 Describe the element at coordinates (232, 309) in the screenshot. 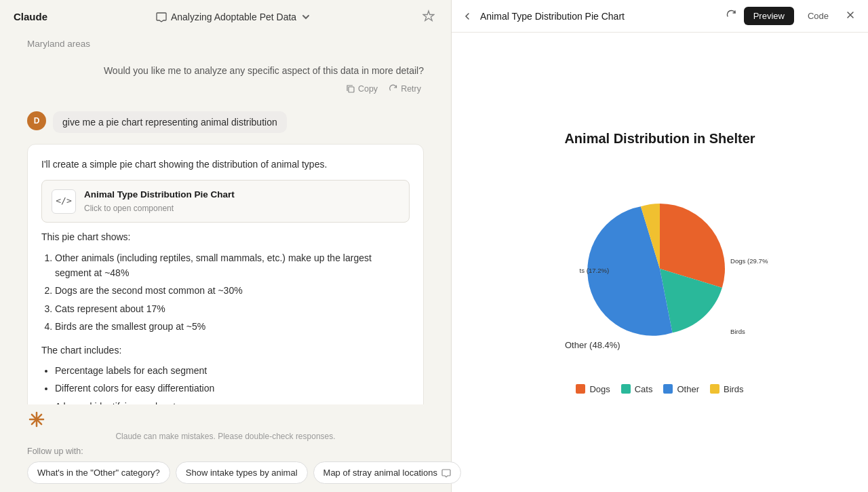

I see `list-item: Cats represent about 17%` at that location.